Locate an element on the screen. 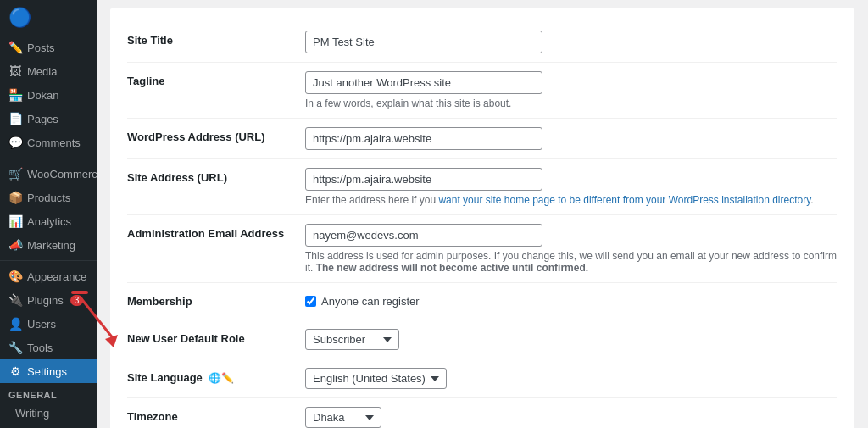 The width and height of the screenshot is (868, 428). settings-icon: ⚙ is located at coordinates (15, 371).